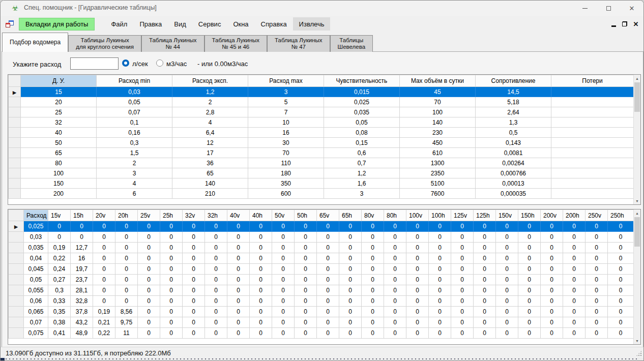 This screenshot has width=644, height=361. Describe the element at coordinates (57, 24) in the screenshot. I see `workspace-tabs-button: Вкладки для работы` at that location.